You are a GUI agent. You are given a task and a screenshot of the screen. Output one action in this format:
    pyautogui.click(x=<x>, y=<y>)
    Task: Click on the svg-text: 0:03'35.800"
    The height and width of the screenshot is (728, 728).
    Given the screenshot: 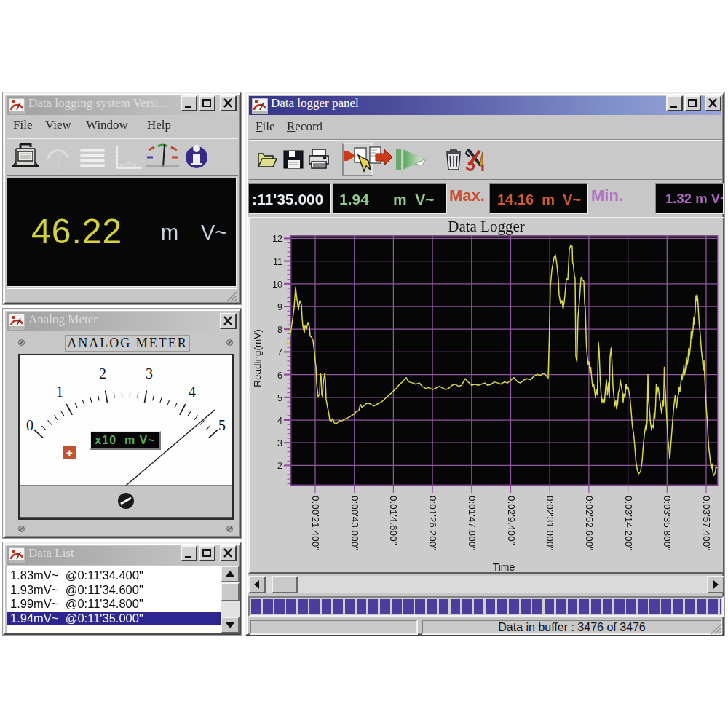 What is the action you would take?
    pyautogui.click(x=667, y=523)
    